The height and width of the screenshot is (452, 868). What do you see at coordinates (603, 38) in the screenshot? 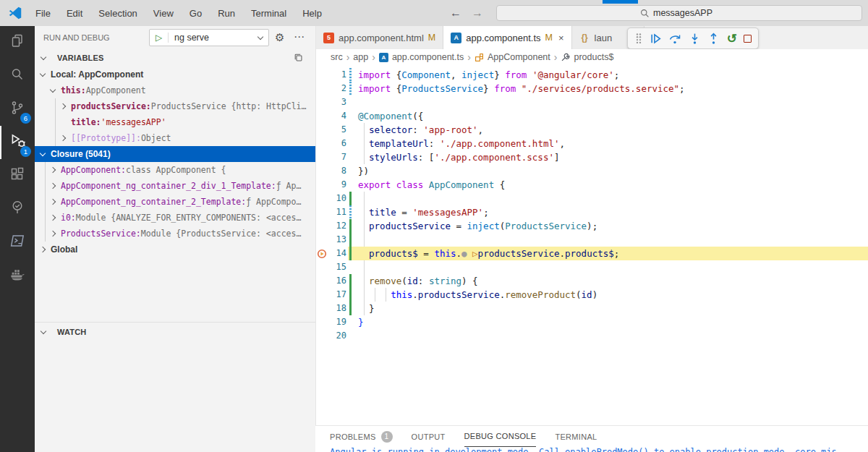
I see `tab-label: laun` at bounding box center [603, 38].